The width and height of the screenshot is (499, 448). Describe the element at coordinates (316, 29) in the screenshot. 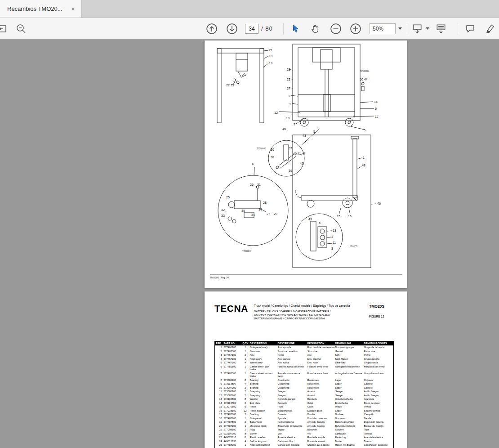

I see `hand-tool-icon` at that location.